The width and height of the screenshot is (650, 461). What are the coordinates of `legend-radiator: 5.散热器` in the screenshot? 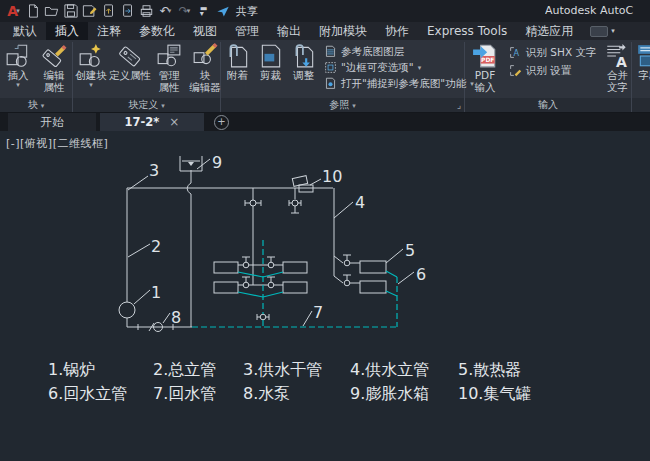 It's located at (490, 370).